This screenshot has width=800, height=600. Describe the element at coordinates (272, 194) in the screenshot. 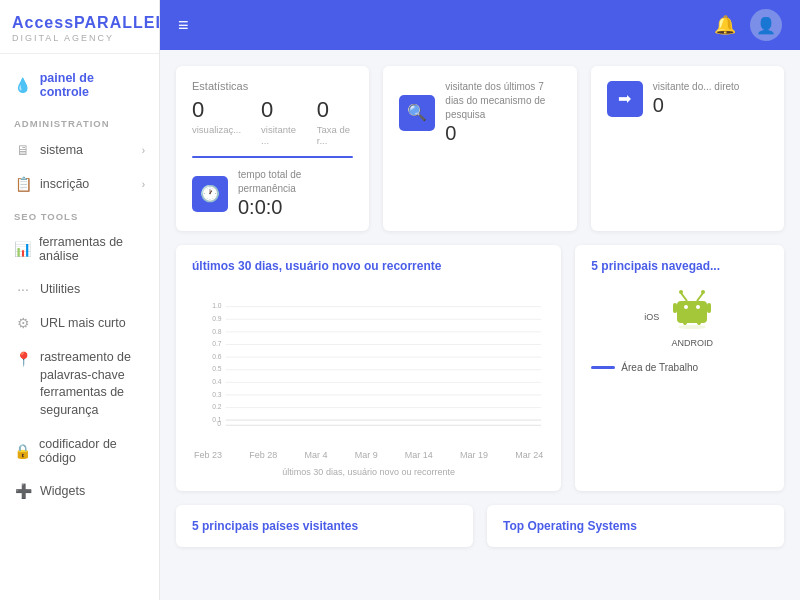

I see `stat-detail: 🕐 tempo total de permanência 0:0:0` at that location.